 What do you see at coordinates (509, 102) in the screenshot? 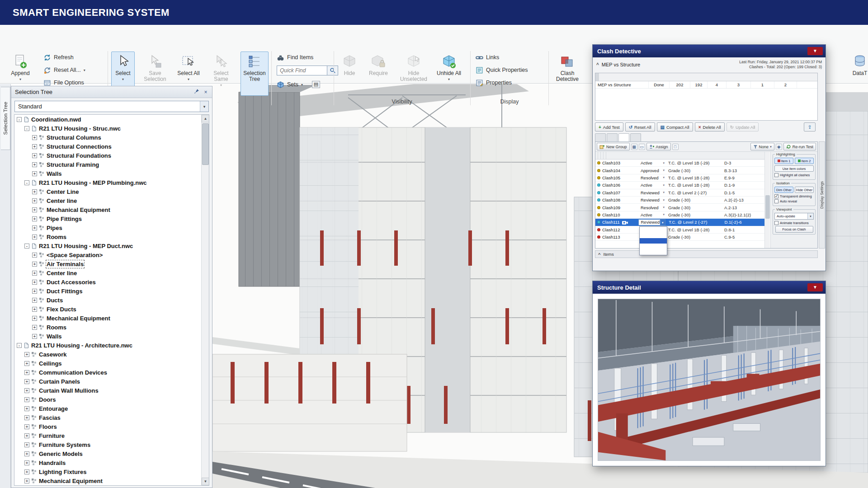
I see `display-group-label: Display` at bounding box center [509, 102].